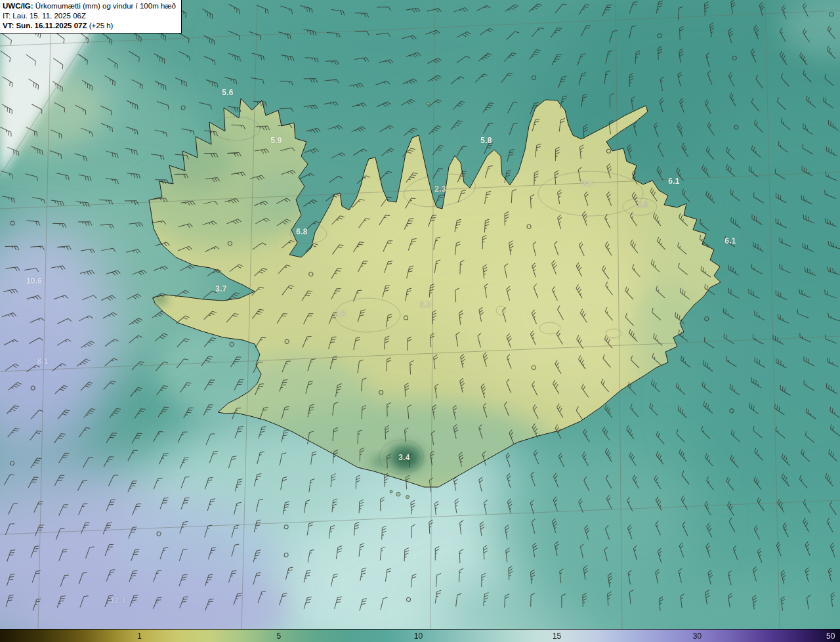  What do you see at coordinates (91, 17) in the screenshot?
I see `map-info-box: UWC/IG: Úrkomumætti (mm) og vindur í 100…` at bounding box center [91, 17].